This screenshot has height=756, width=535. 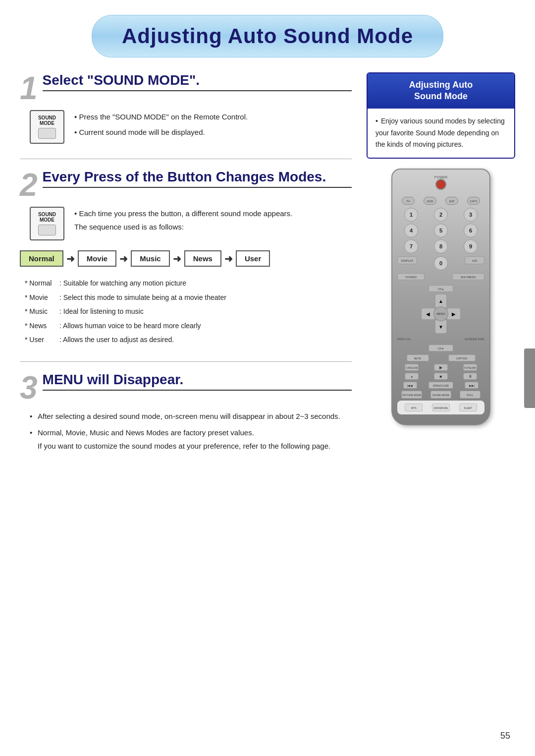 I want to click on transport-row-3: |◀◀ OPEN/CLOSE ▶▶|, so click(x=441, y=385).